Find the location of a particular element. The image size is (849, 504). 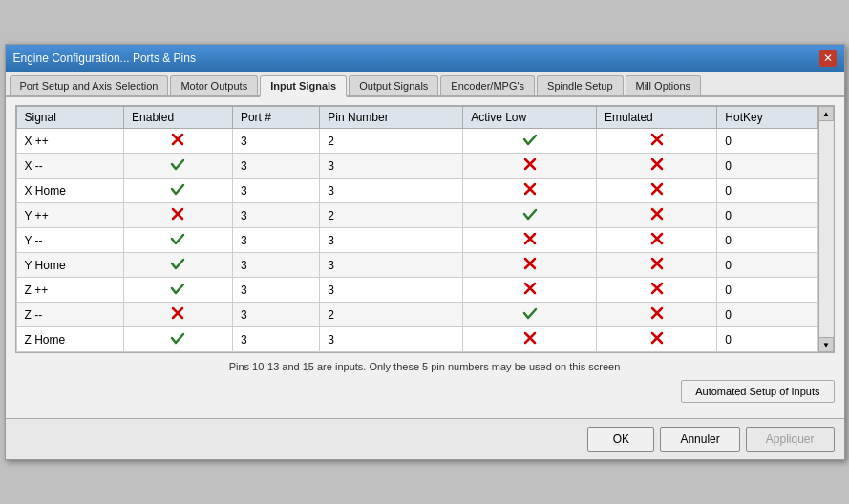

table-row: Z --320 is located at coordinates (416, 315).